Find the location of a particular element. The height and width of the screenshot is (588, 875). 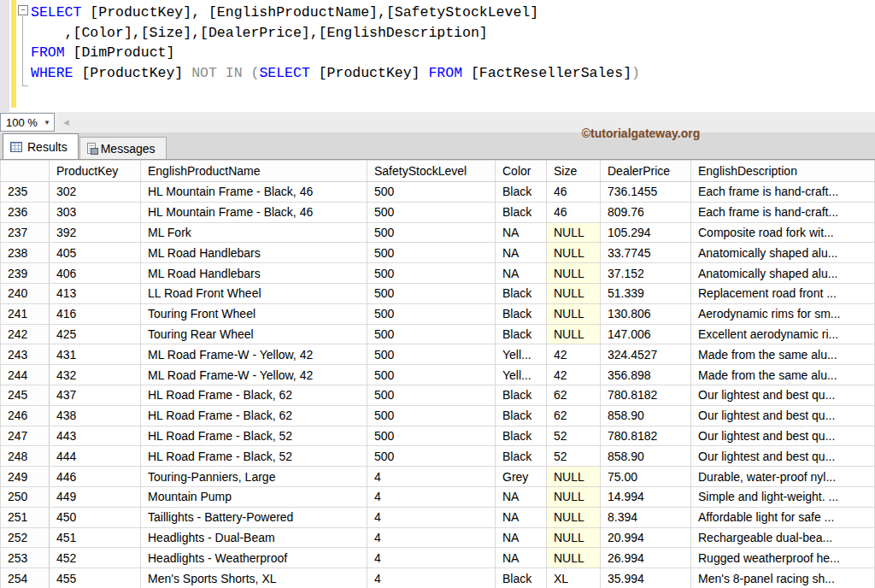

grid-cell: 437 is located at coordinates (96, 395).